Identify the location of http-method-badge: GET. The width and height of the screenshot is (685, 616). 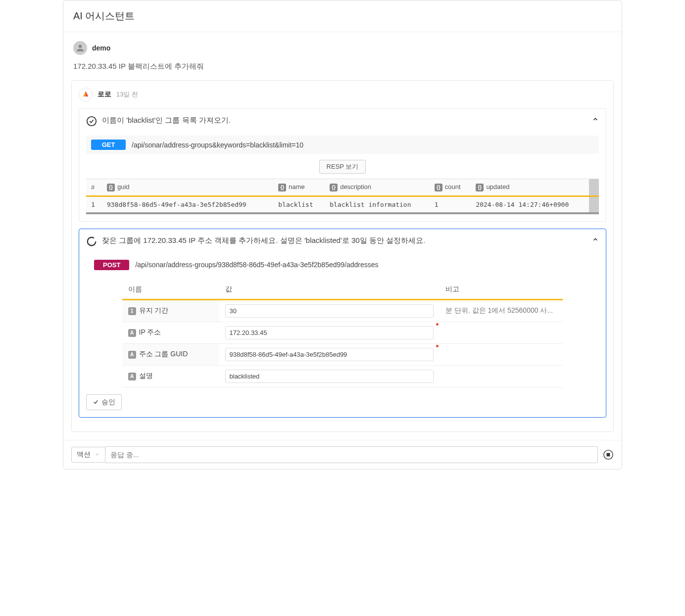
(108, 144).